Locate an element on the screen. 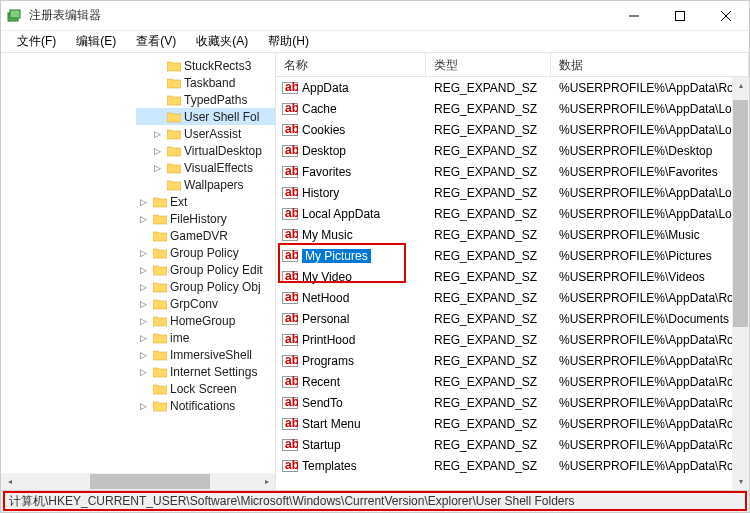 This screenshot has width=750, height=513. tree-horizontal-scrollbar: ◂ ▸ is located at coordinates (138, 482).